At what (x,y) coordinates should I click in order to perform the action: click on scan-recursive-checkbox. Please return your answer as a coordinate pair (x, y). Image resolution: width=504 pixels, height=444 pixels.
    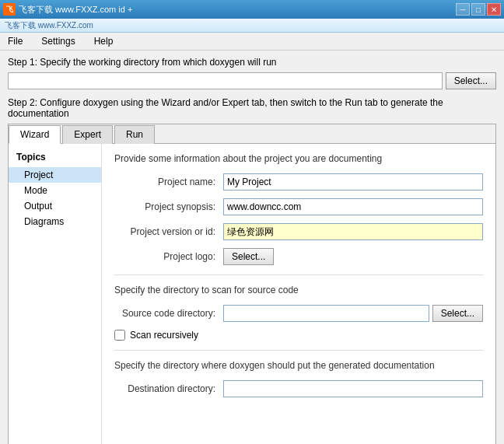
    Looking at the image, I should click on (120, 335).